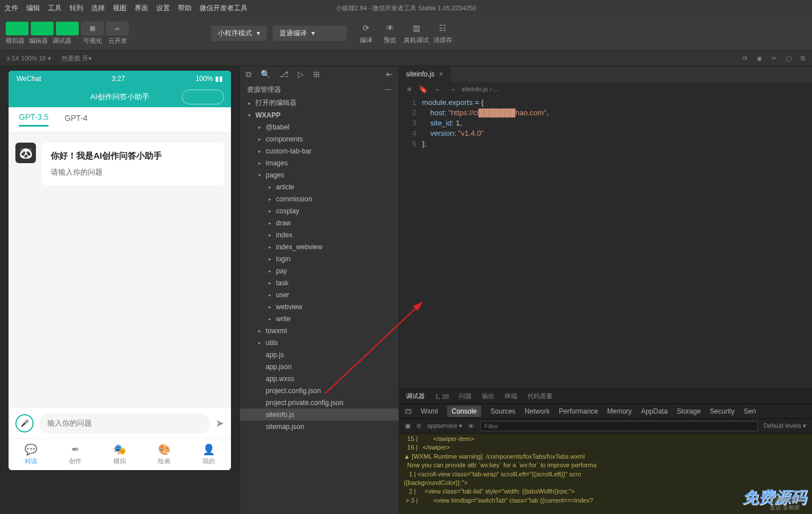 The width and height of the screenshot is (812, 514). What do you see at coordinates (416, 28) in the screenshot?
I see `remote-debug-icon: ▥` at bounding box center [416, 28].